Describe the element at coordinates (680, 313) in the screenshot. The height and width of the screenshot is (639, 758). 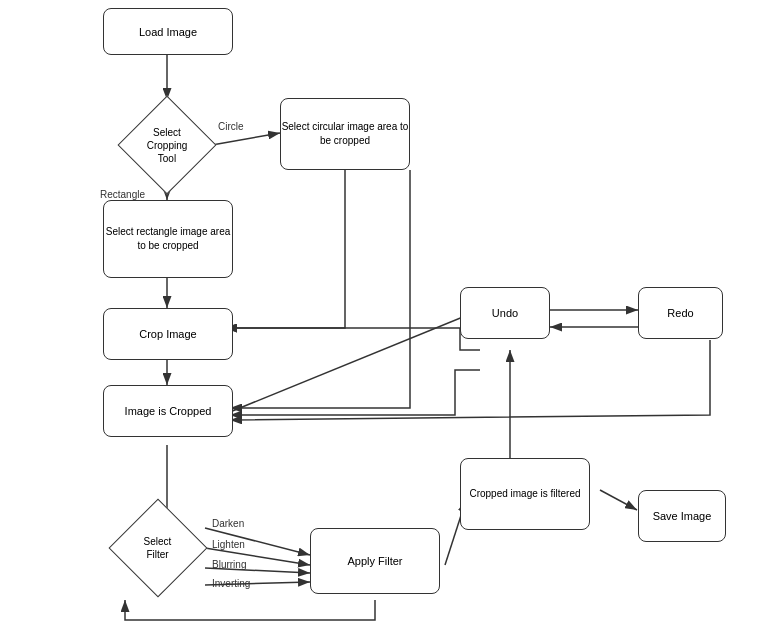
I see `redo-label: Redo` at that location.